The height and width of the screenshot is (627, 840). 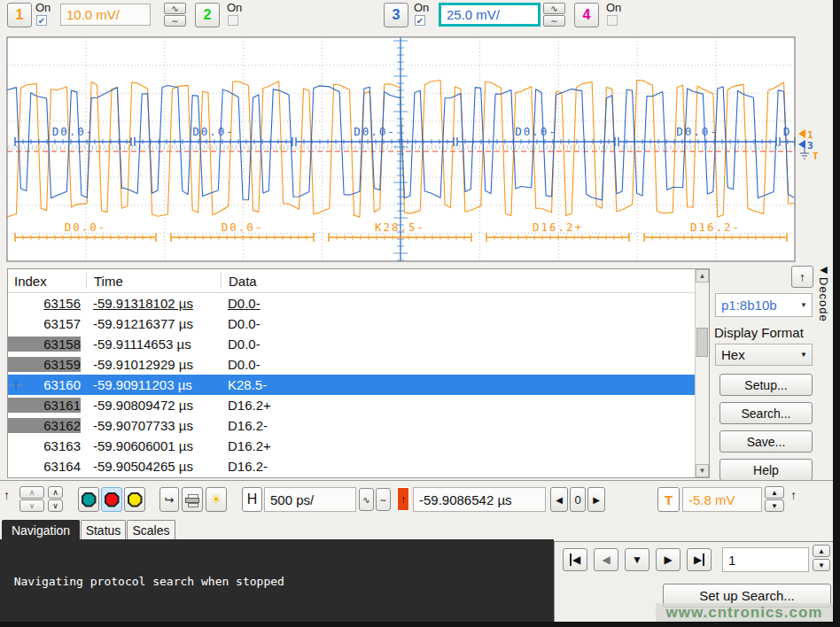 What do you see at coordinates (358, 344) in the screenshot?
I see `table-row: 63158 -59.91114653 µs D0.0-` at bounding box center [358, 344].